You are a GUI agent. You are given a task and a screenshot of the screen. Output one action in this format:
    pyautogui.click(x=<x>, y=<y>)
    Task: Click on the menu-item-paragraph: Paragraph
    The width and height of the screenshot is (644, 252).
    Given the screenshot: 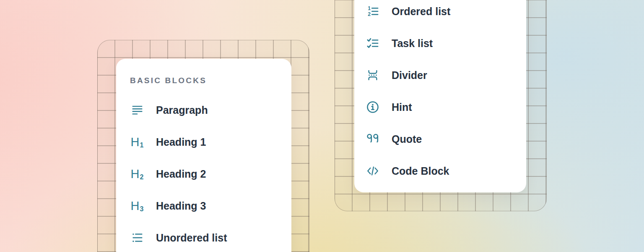 What is the action you would take?
    pyautogui.click(x=205, y=110)
    